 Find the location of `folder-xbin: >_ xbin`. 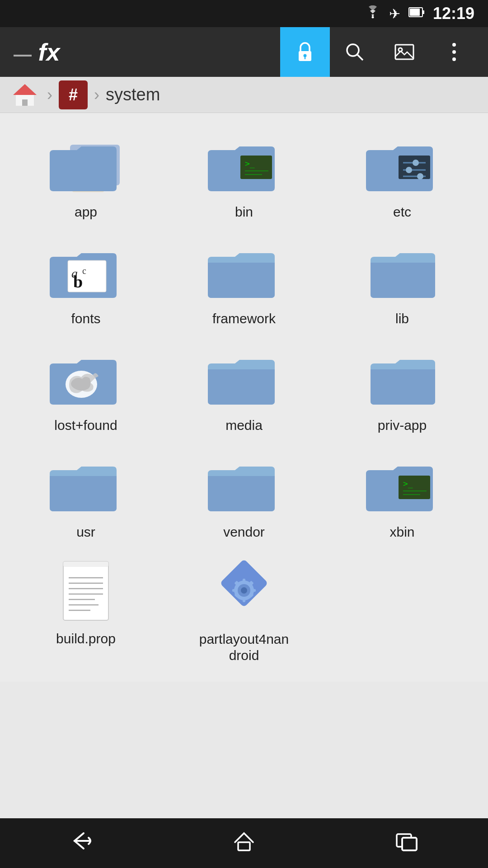

folder-xbin: >_ xbin is located at coordinates (402, 495).